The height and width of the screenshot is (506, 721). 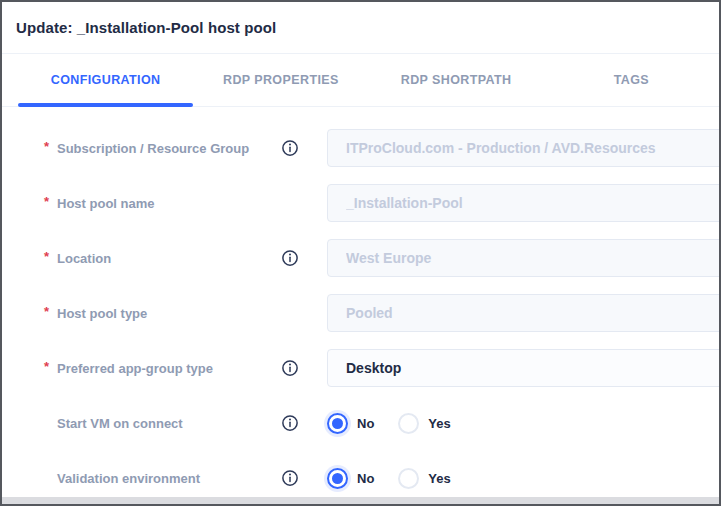 What do you see at coordinates (280, 80) in the screenshot?
I see `tab-rdp-properties: RDP PROPERTIES` at bounding box center [280, 80].